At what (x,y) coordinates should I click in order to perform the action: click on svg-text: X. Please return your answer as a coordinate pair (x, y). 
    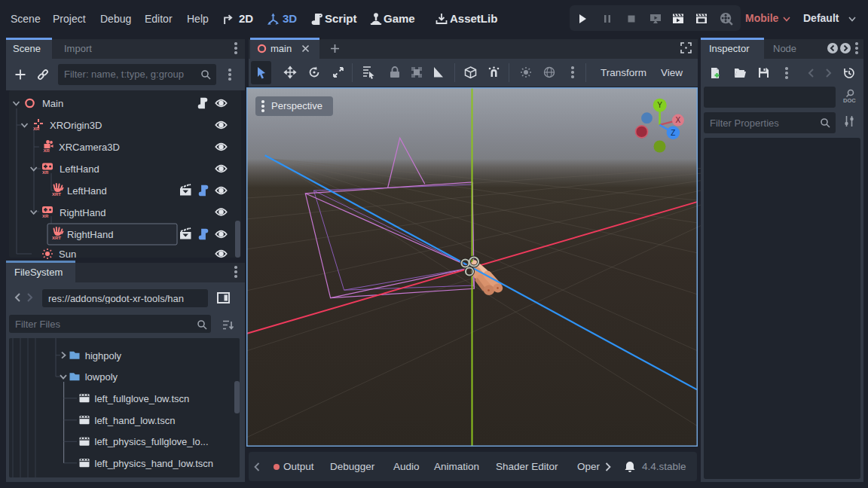
    Looking at the image, I should click on (678, 120).